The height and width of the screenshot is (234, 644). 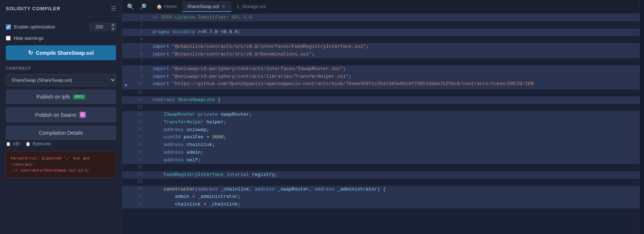 What do you see at coordinates (139, 161) in the screenshot?
I see `line-num-20: 20` at bounding box center [139, 161].